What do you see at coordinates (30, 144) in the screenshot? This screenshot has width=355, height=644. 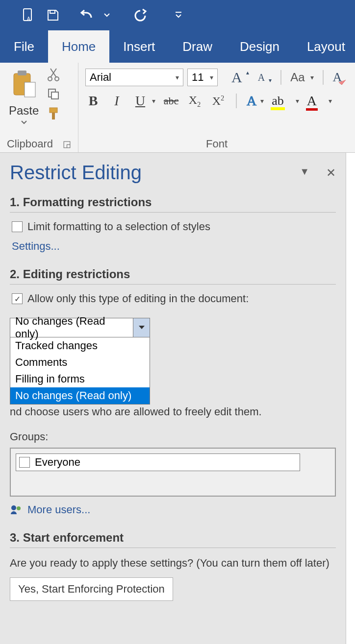 I see `clipboard-group-label: Clipboard` at bounding box center [30, 144].